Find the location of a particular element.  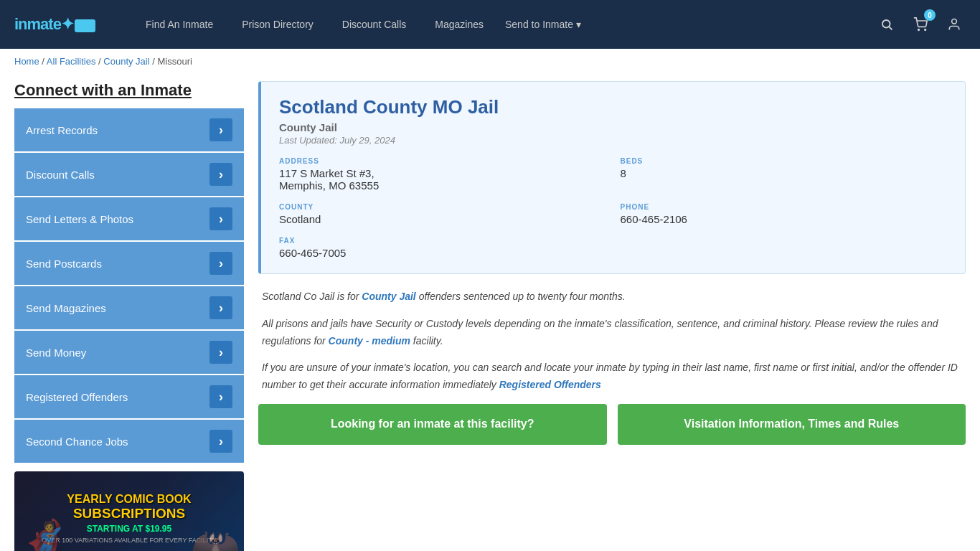

action-buttons: Looking for an inmate at this facility? … is located at coordinates (612, 425).